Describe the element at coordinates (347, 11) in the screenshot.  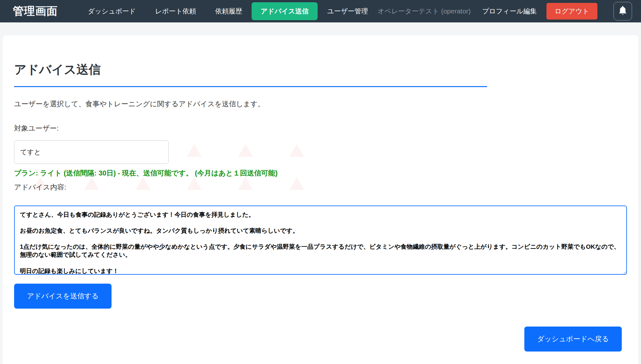
I see `nav-item-user-management: ユーザー管理` at that location.